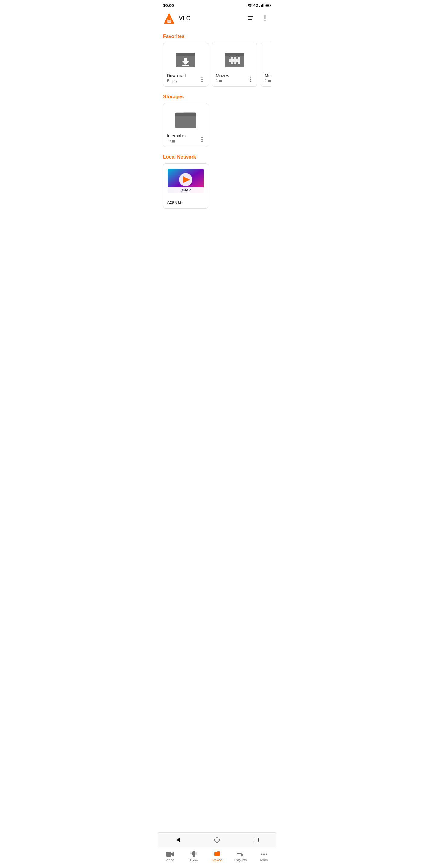 The height and width of the screenshot is (868, 434). I want to click on movies-folder-icon-wrap, so click(235, 59).